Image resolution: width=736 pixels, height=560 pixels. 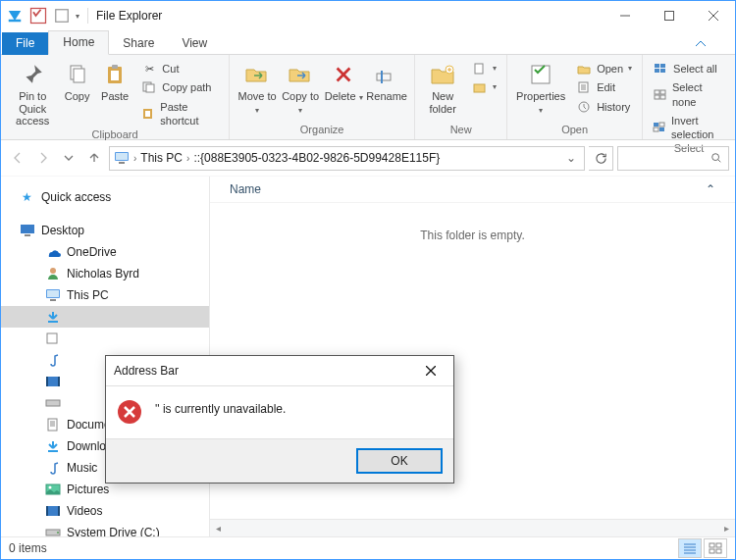 I want to click on scroll-left-icon: ◂, so click(x=218, y=528).